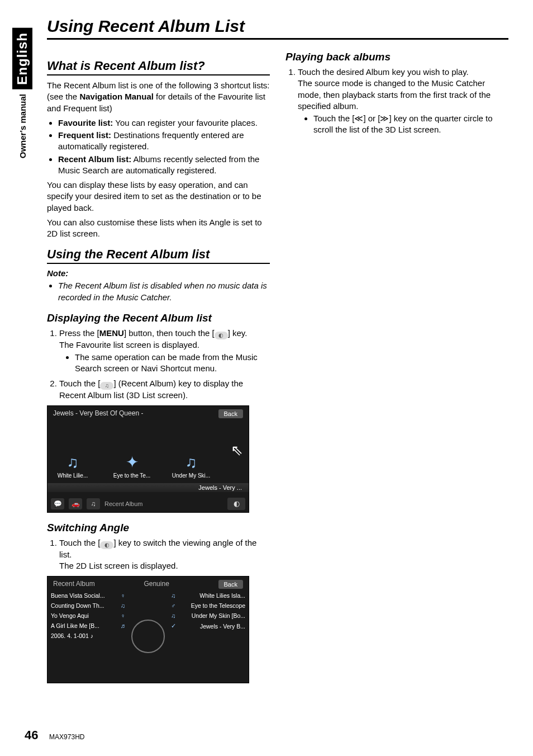  What do you see at coordinates (148, 636) in the screenshot?
I see `scroll-circle` at bounding box center [148, 636].